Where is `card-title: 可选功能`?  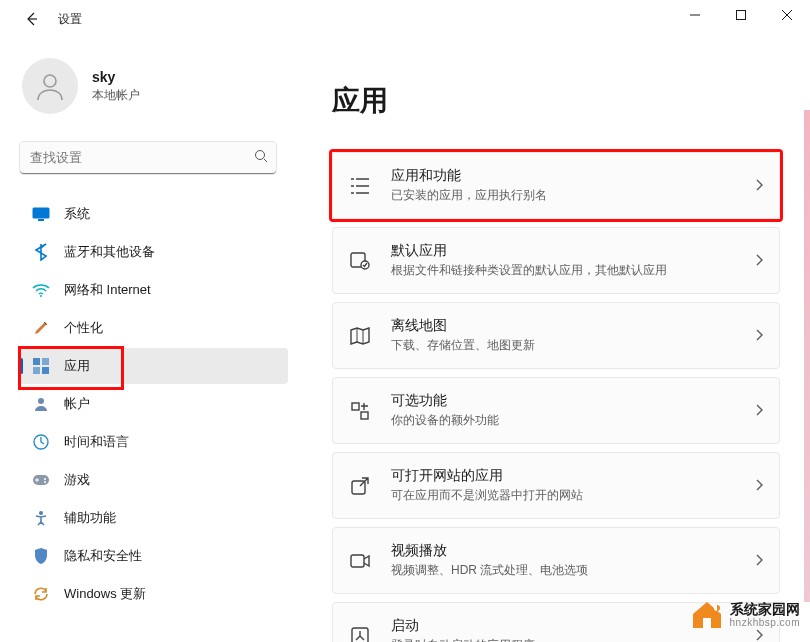
card-title: 可选功能 is located at coordinates (573, 401).